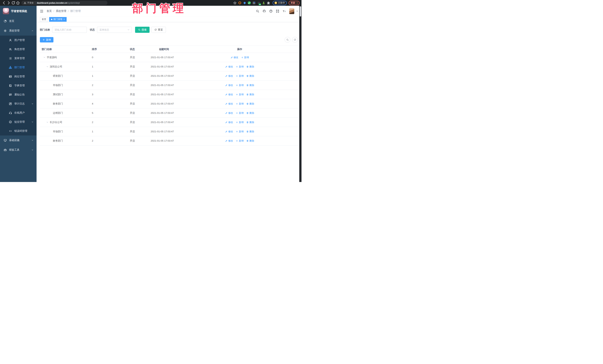 This screenshot has height=364, width=603. Describe the element at coordinates (295, 40) in the screenshot. I see `refresh-table-button` at that location.